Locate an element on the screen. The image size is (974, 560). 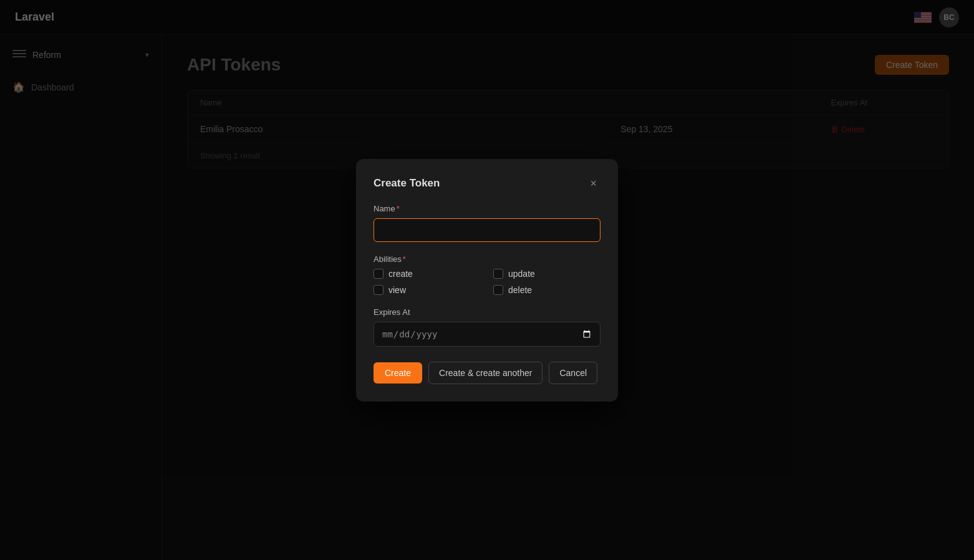
ability-delete-checkbox is located at coordinates (498, 290).